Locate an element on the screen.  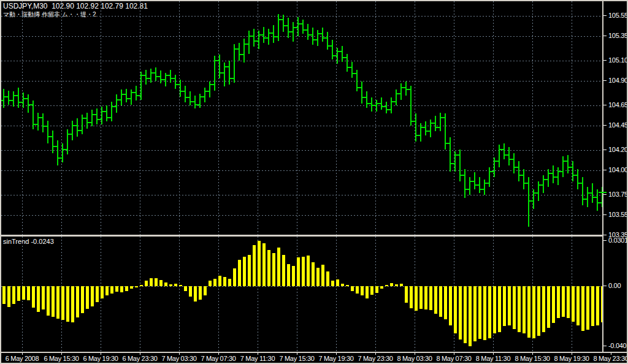
time-axis-label: 7 May 15:30 is located at coordinates (297, 358).